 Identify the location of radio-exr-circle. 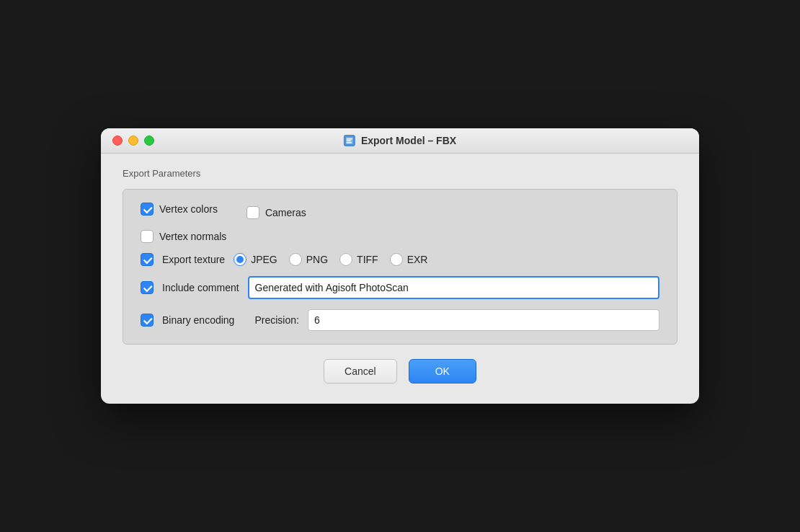
(396, 260).